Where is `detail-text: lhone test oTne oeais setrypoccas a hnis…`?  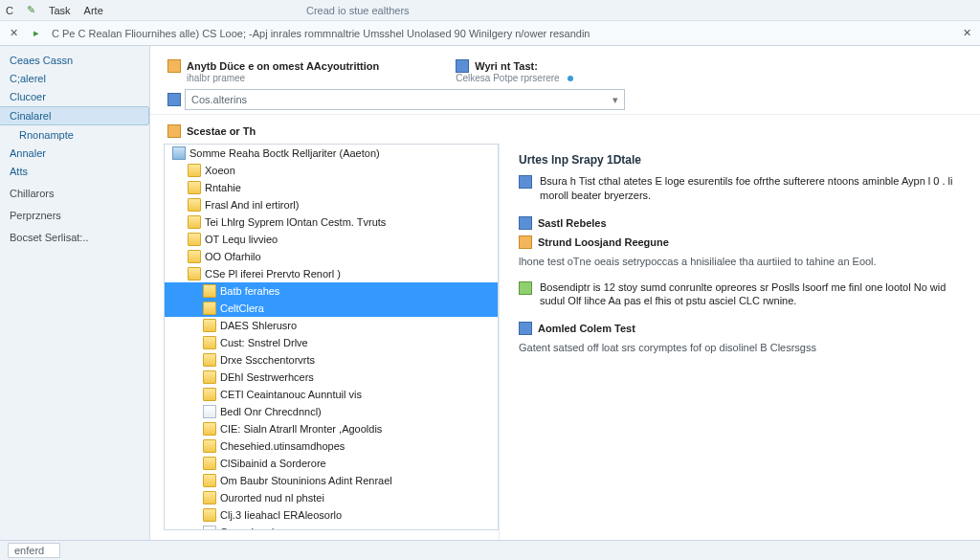 detail-text: lhone test oTne oeais setrypoccas a hnis… is located at coordinates (741, 262).